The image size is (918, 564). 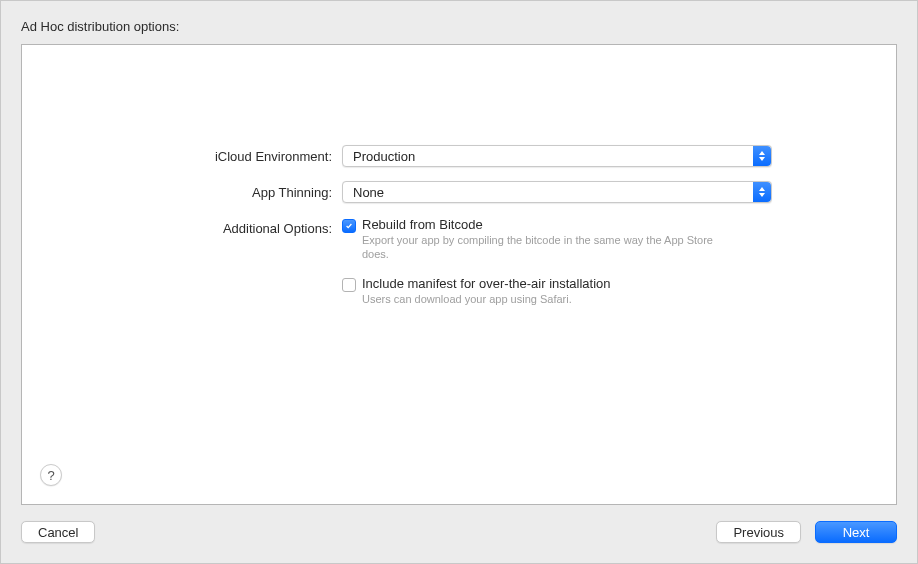 I want to click on app-thinning-label: App Thinning:, so click(x=212, y=190).